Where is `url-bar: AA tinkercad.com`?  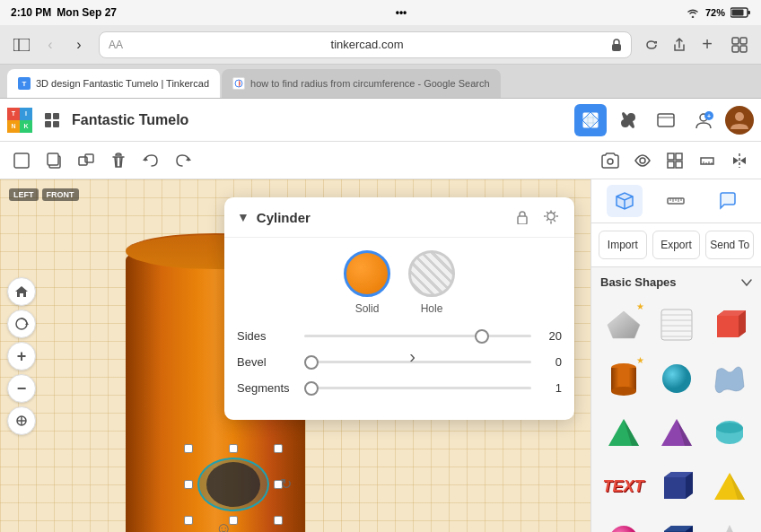 url-bar: AA tinkercad.com is located at coordinates (365, 45).